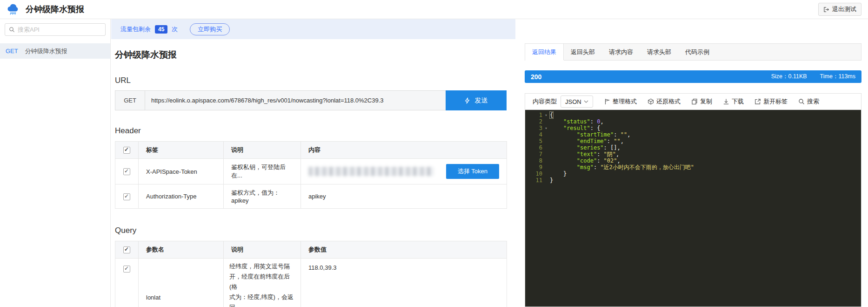 Image resolution: width=868 pixels, height=307 pixels. I want to click on line-number: 8, so click(534, 161).